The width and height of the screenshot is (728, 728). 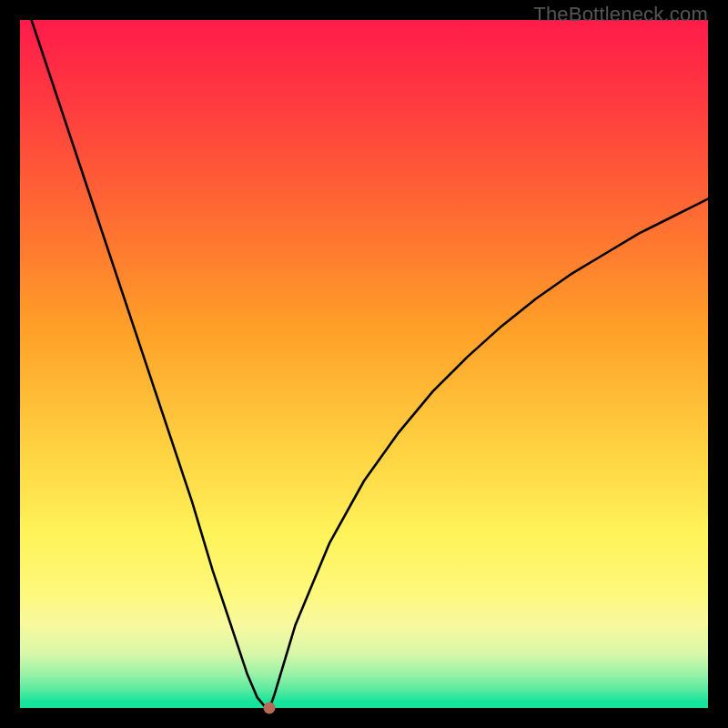 What do you see at coordinates (269, 708) in the screenshot?
I see `minimum-marker` at bounding box center [269, 708].